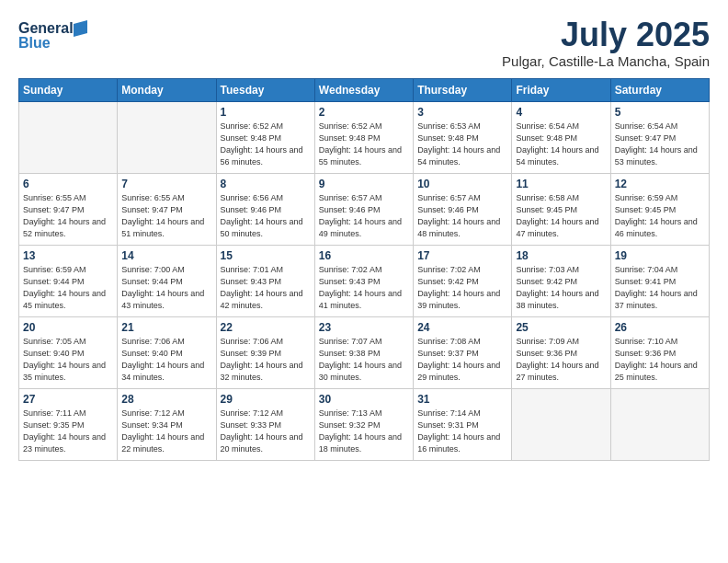 Image resolution: width=728 pixels, height=563 pixels. Describe the element at coordinates (660, 112) in the screenshot. I see `day-number: 5` at that location.